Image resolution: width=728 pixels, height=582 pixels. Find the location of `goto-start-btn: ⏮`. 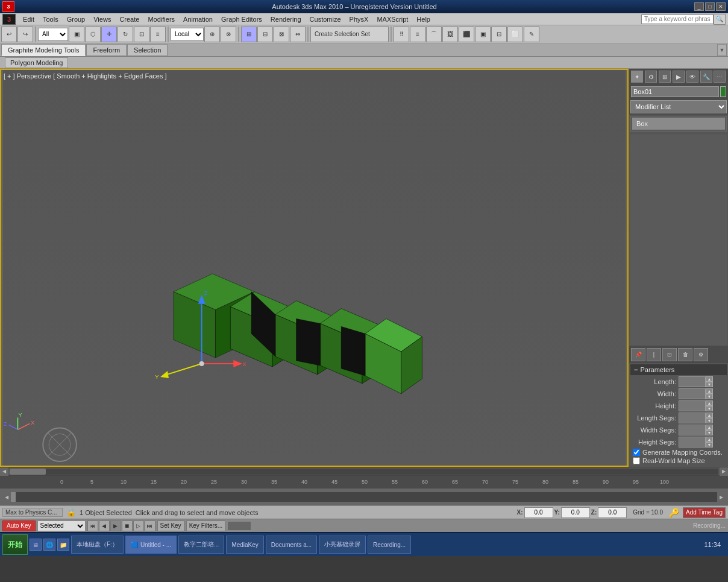

goto-start-btn: ⏮ is located at coordinates (93, 526).